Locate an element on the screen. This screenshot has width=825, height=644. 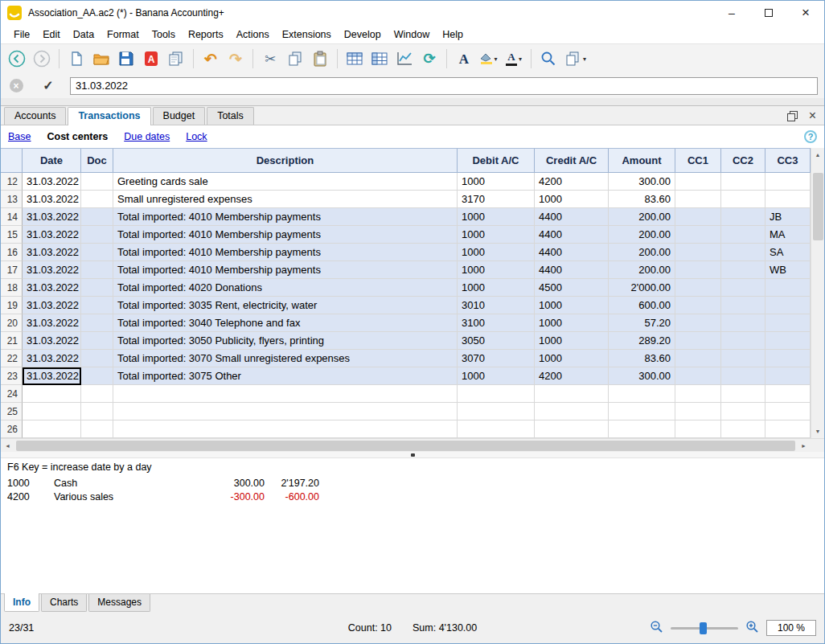
cell-description: Total imported: 4020 Donations is located at coordinates (285, 288).